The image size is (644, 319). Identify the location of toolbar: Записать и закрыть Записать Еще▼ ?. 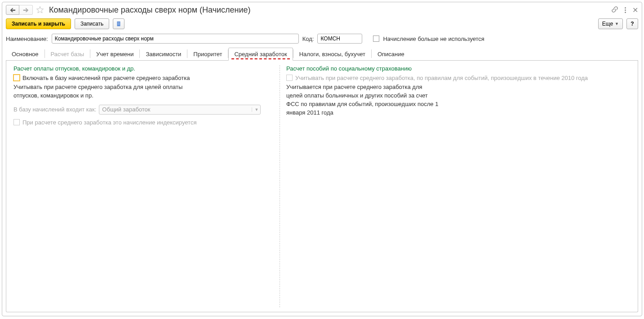
(322, 24).